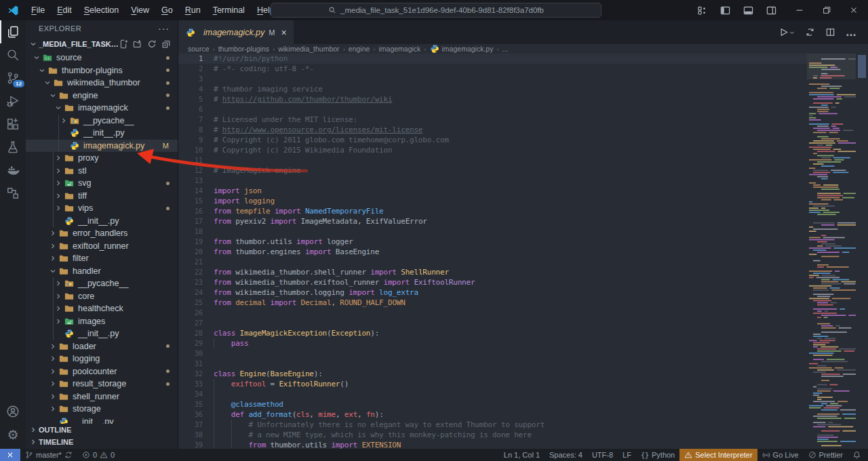 Image resolution: width=868 pixels, height=461 pixels. What do you see at coordinates (38, 10) in the screenshot?
I see `menu-file: File` at bounding box center [38, 10].